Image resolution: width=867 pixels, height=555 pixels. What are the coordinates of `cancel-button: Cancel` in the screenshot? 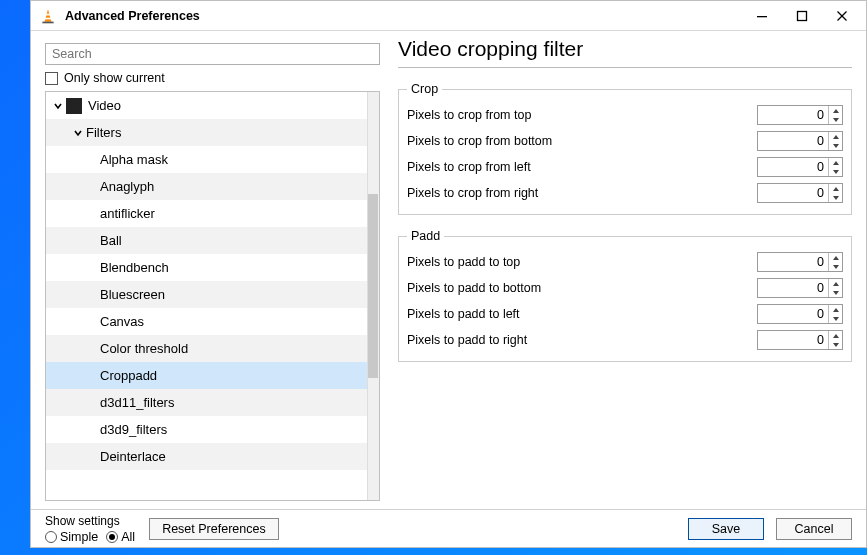 It's located at (814, 529).